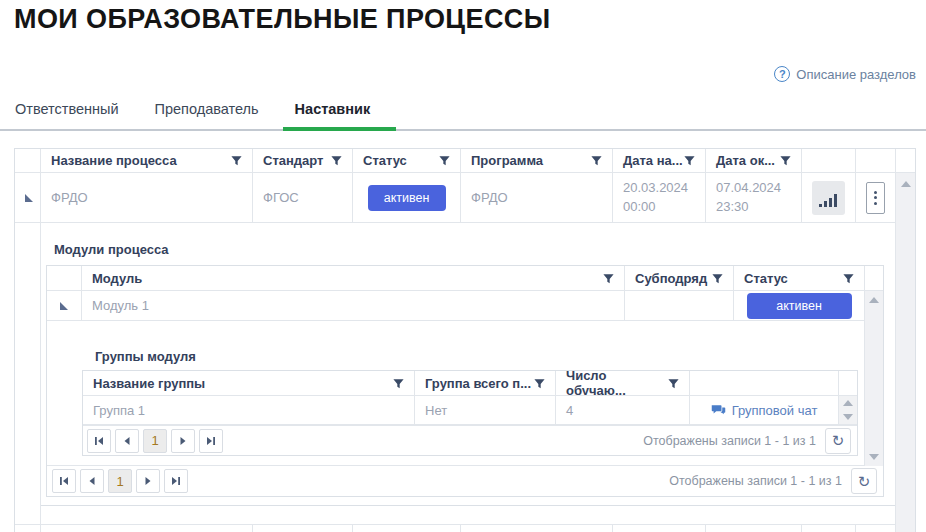 The width and height of the screenshot is (926, 532). Describe the element at coordinates (465, 161) in the screenshot. I see `processes-header-row: Название процесса Стандарт Статус Програ…` at that location.